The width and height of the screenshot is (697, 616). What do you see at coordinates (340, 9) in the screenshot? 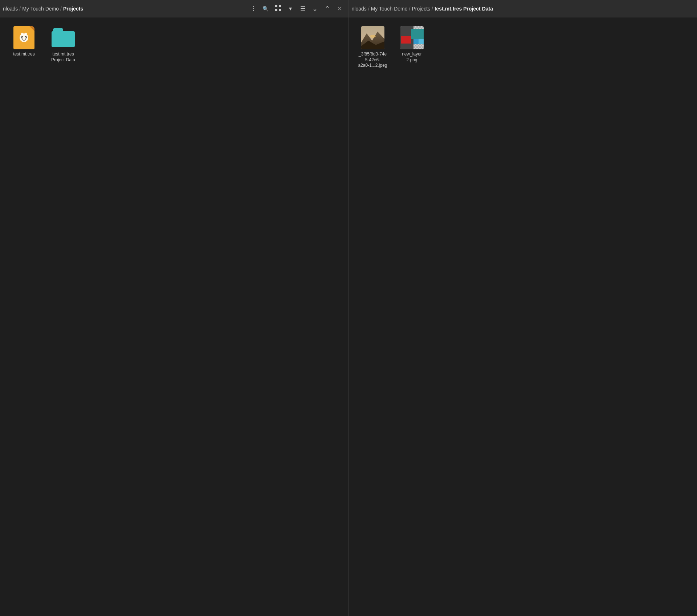
I see `close-button: ✕` at bounding box center [340, 9].